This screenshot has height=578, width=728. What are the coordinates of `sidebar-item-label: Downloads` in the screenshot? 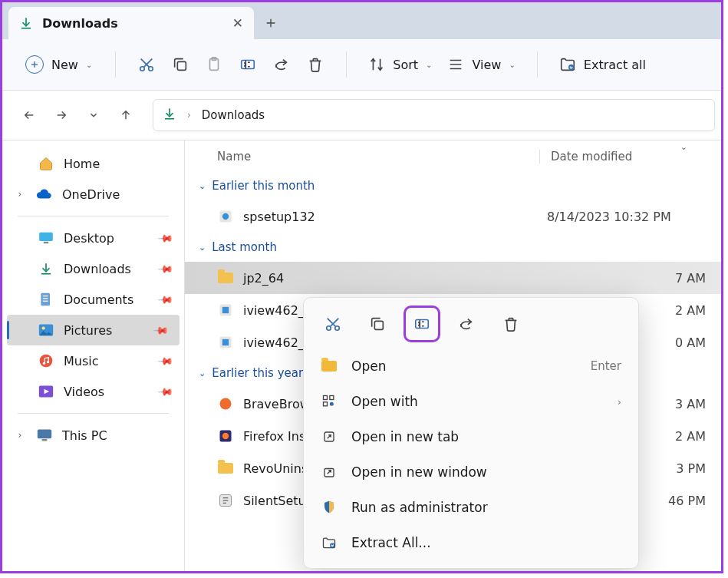 It's located at (97, 269).